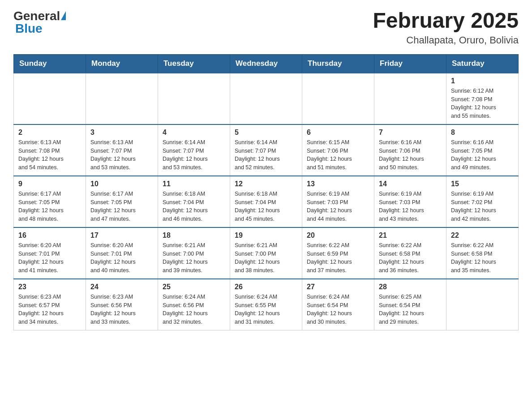  Describe the element at coordinates (64, 16) in the screenshot. I see `logo-triangle-icon` at that location.